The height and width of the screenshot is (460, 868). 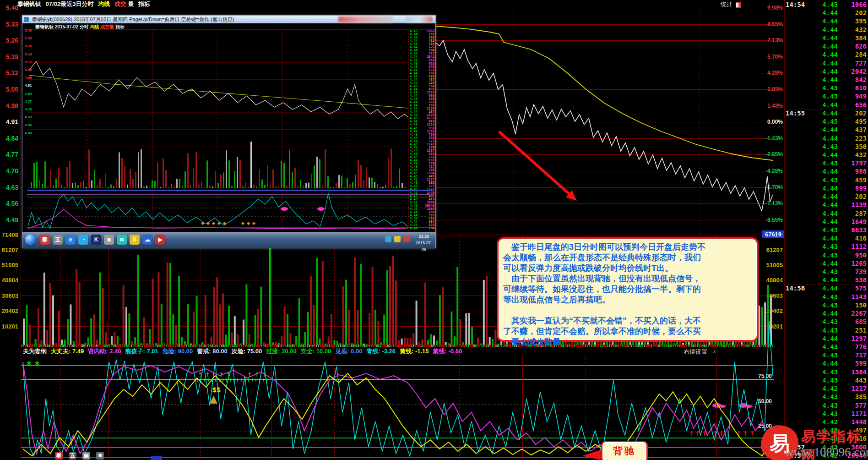 I want to click on taskbar-app-icon: e, so click(x=71, y=240).